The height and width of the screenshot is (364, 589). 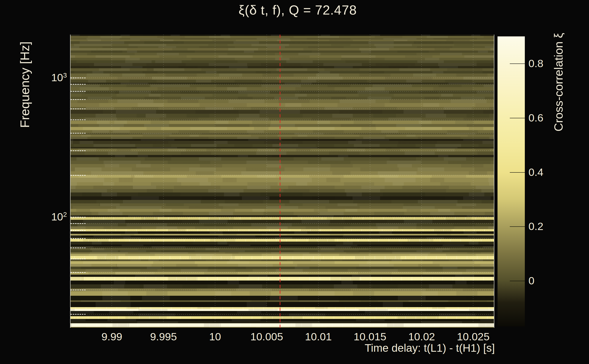 I want to click on time-delay-marker-line, so click(x=280, y=181).